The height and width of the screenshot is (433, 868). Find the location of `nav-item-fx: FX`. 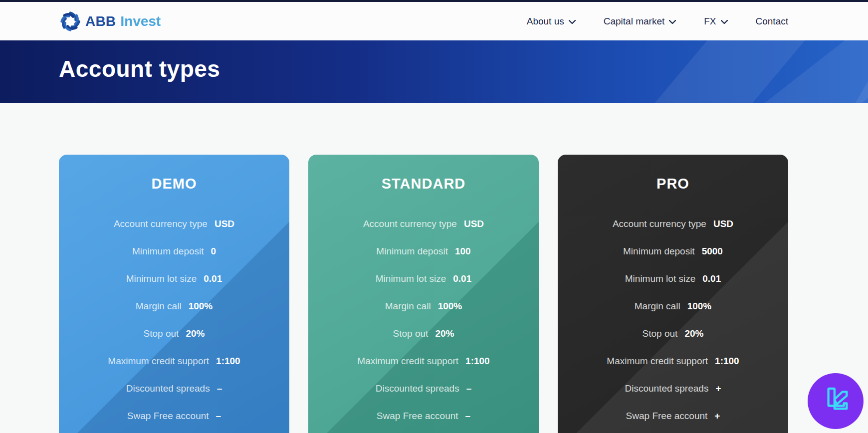

nav-item-fx: FX is located at coordinates (715, 21).